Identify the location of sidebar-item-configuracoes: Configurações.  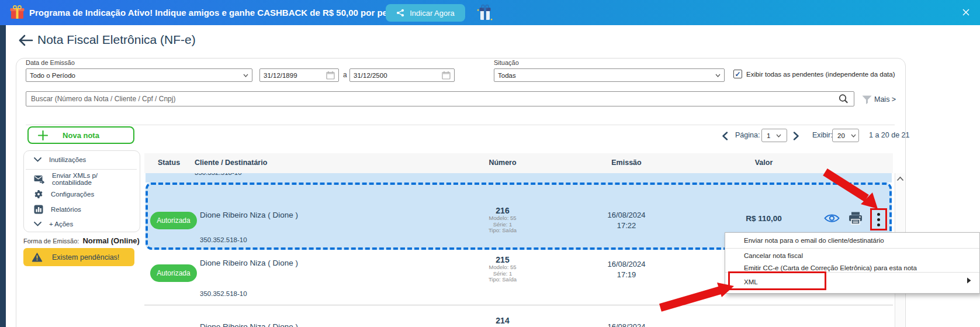
(81, 194).